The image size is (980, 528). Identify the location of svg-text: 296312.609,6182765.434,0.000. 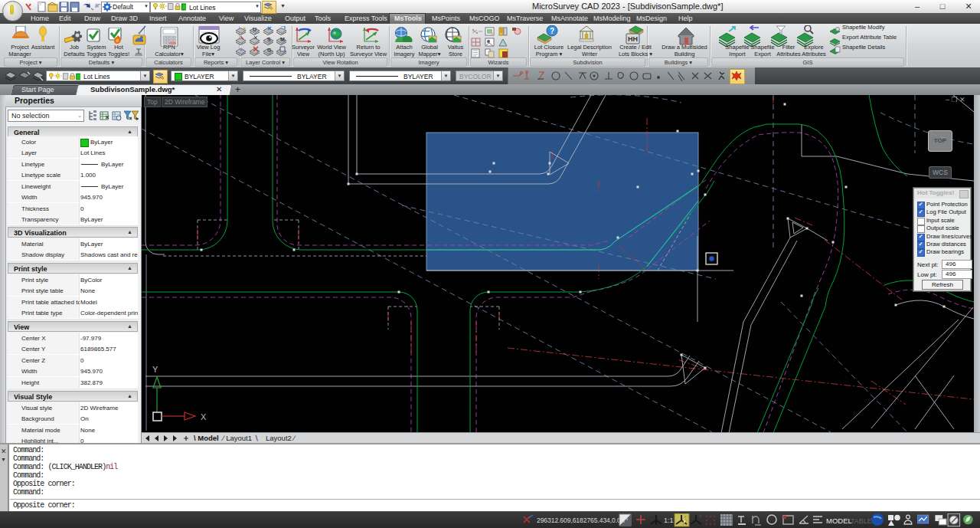
(582, 520).